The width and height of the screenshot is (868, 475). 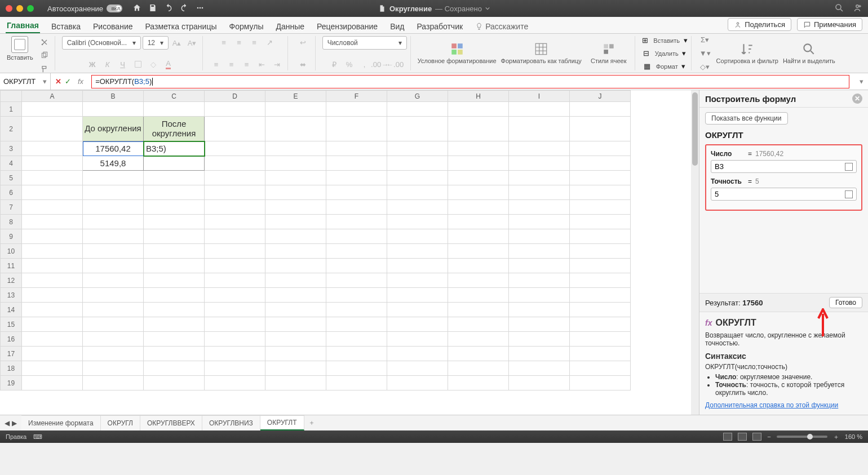 I want to click on share-button: Поделиться, so click(x=760, y=25).